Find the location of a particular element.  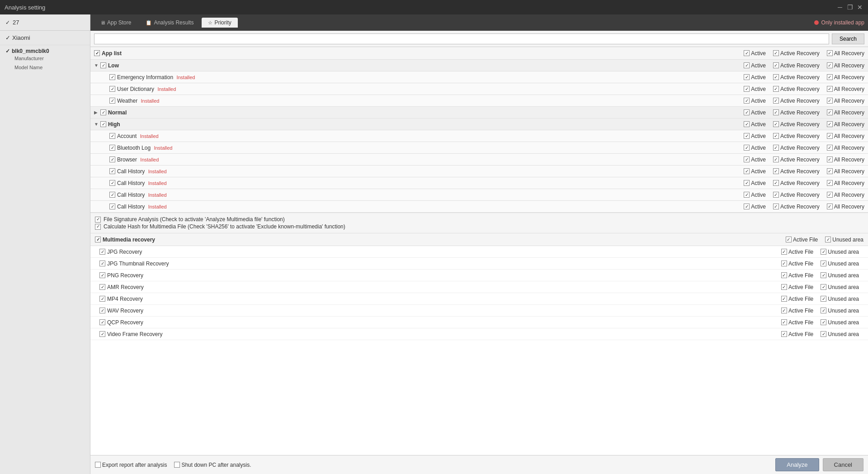

bottom-options: File Signature Analysis (Check to activa… is located at coordinates (479, 223).